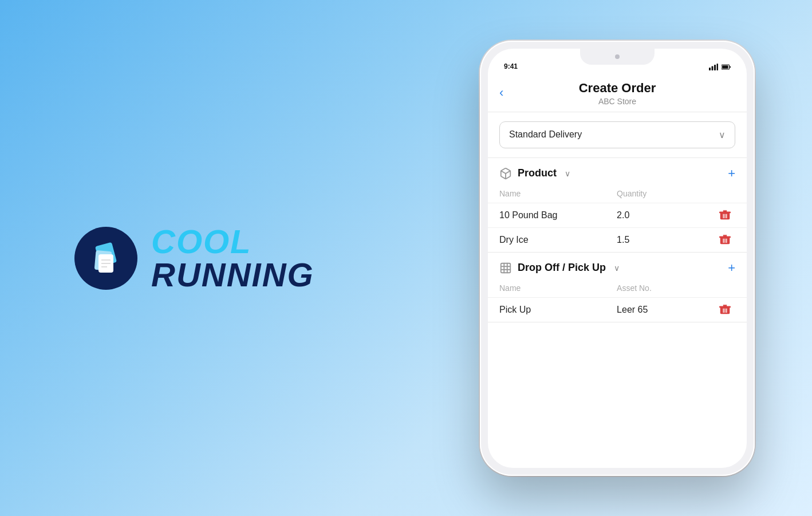  I want to click on logo-icon, so click(106, 258).